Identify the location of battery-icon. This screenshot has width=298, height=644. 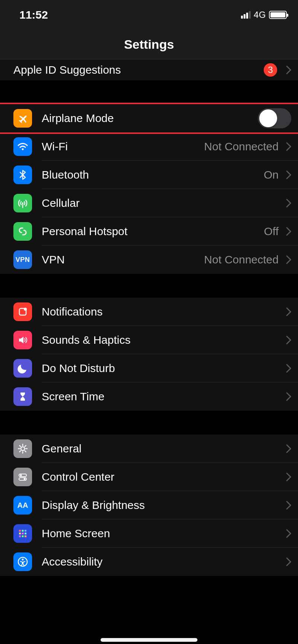
(278, 15).